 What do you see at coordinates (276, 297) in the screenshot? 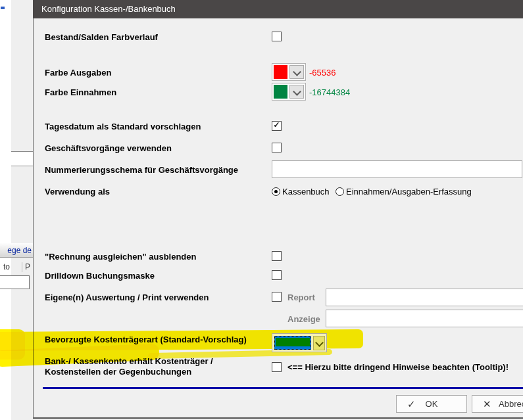
I see `checkbox-eigene-auswertung` at bounding box center [276, 297].